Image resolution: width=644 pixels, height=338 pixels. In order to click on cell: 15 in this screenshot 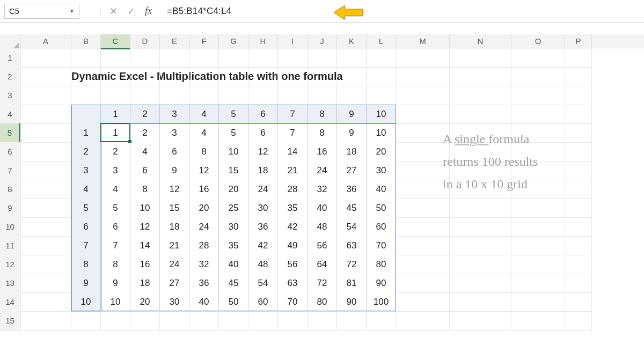, I will do `click(234, 171)`.